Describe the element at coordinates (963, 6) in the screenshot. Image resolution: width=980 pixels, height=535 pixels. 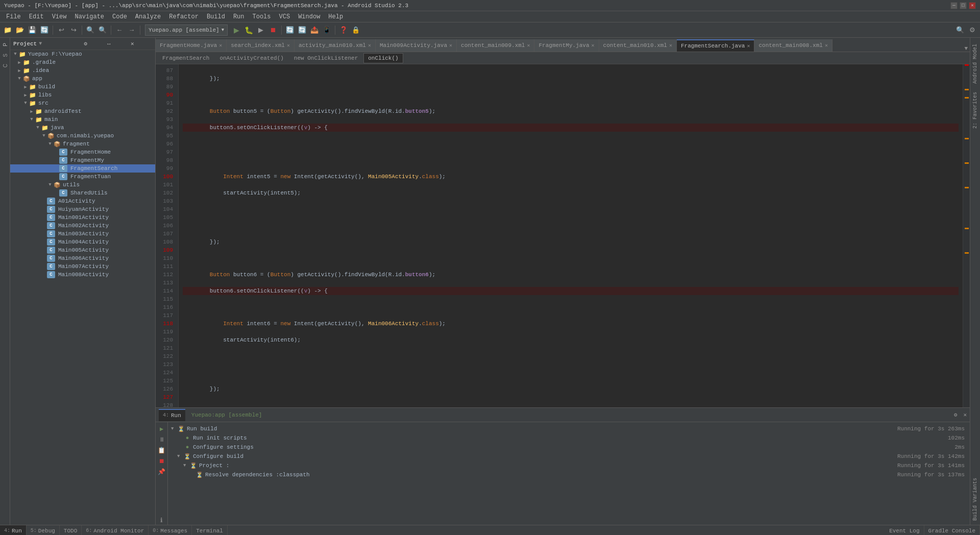
I see `maximize-button: □` at that location.